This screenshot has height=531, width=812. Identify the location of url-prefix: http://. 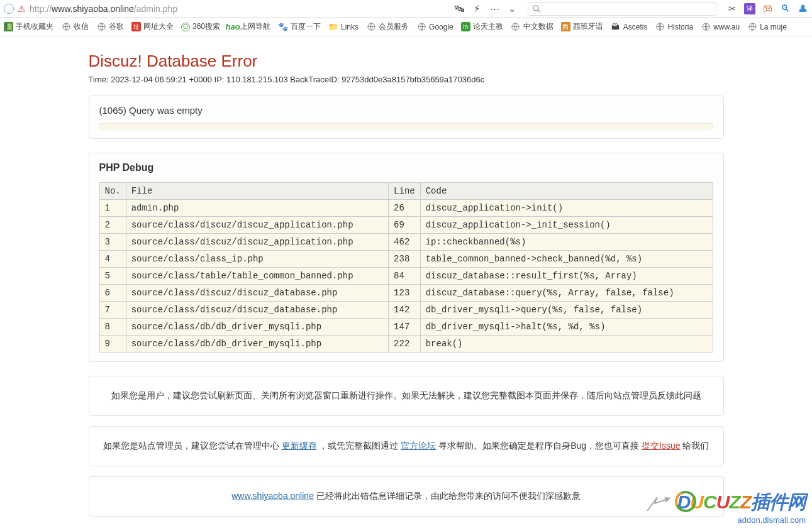
(40, 9).